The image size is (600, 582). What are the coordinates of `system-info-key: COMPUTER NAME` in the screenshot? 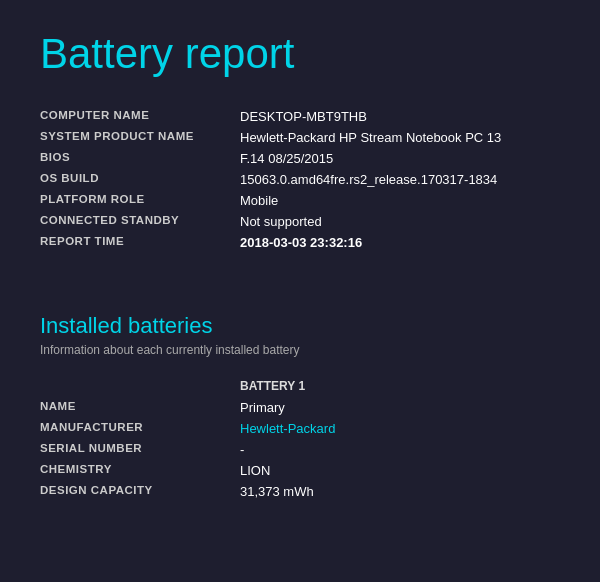 It's located at (140, 116).